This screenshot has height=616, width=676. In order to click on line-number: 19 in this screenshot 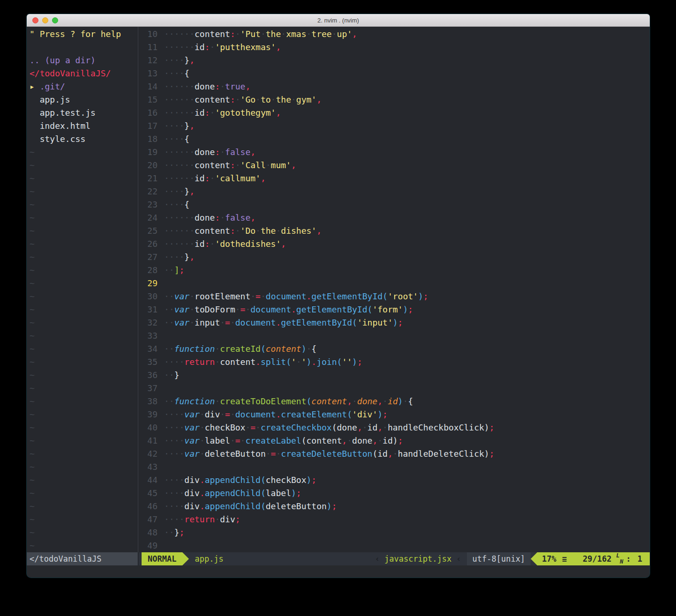, I will do `click(148, 152)`.